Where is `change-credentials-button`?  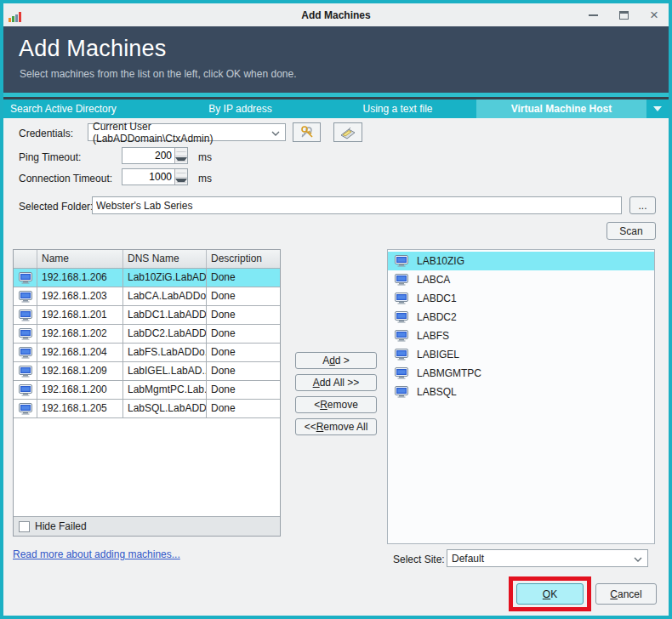 change-credentials-button is located at coordinates (306, 133).